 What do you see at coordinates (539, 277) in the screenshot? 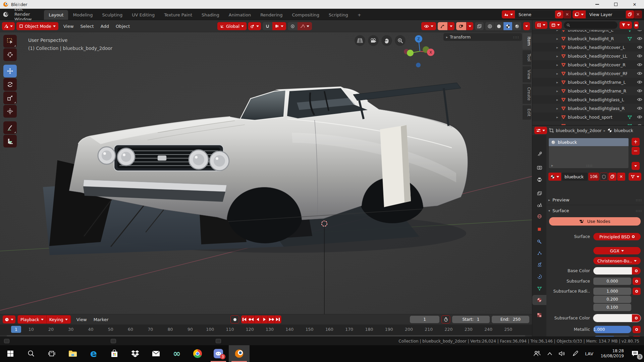
I see `tab-constraints` at bounding box center [539, 277].